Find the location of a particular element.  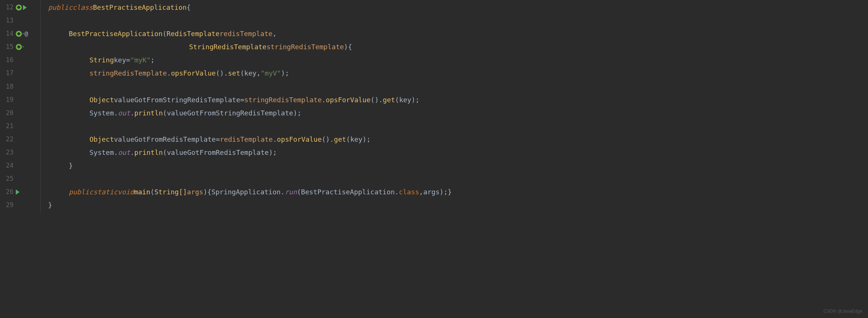

code-line: String key = "myK" ; is located at coordinates (458, 60).